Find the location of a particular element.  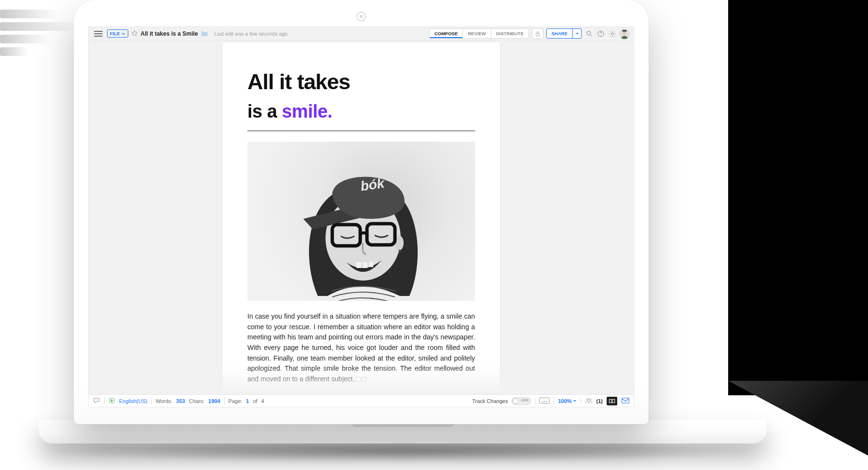

chars-value: 1904 is located at coordinates (214, 401).